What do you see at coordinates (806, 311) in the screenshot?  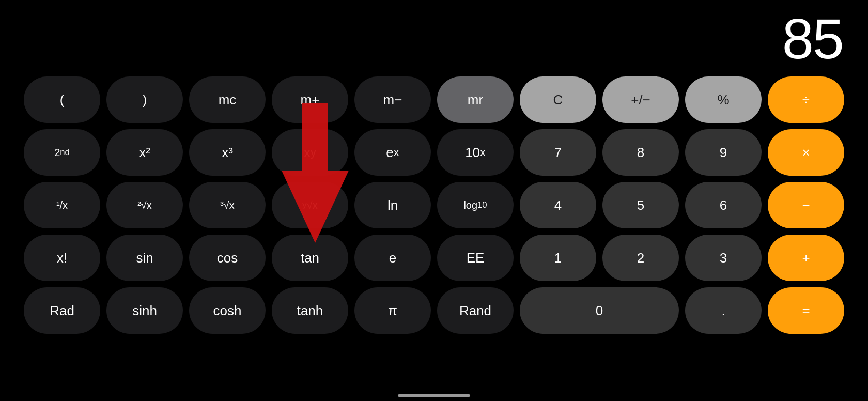 I see `equals-button: =` at bounding box center [806, 311].